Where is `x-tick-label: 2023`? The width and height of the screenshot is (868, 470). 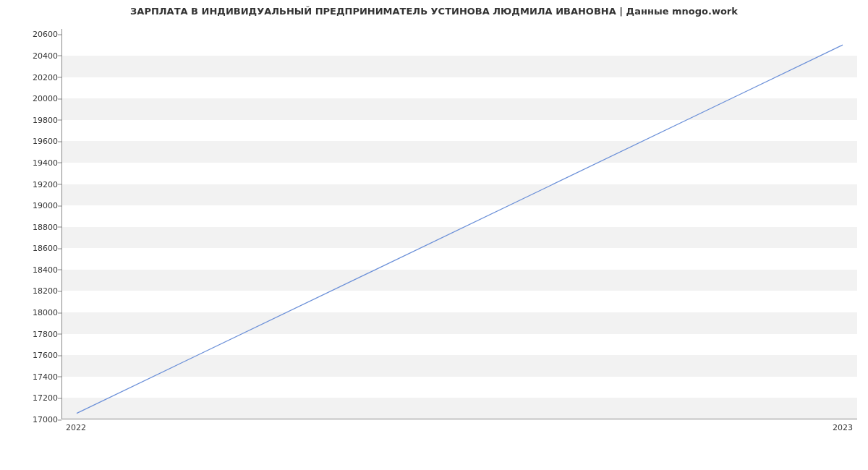
x-tick-label: 2023 is located at coordinates (843, 428).